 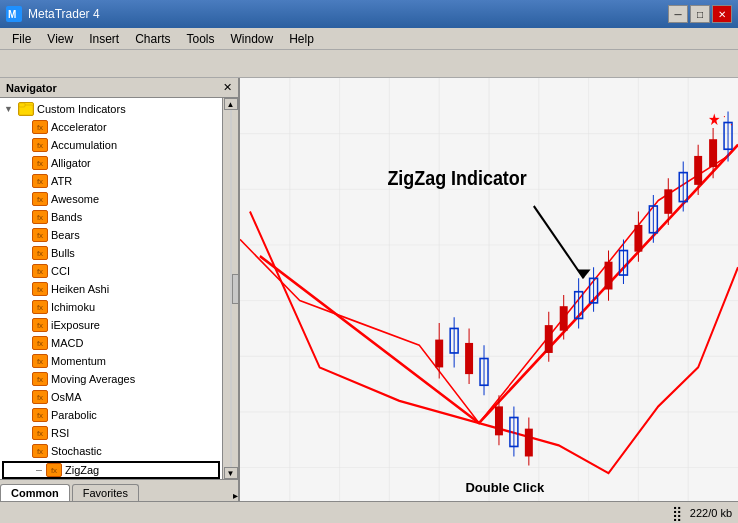 I want to click on app-icon: M, so click(x=14, y=14).